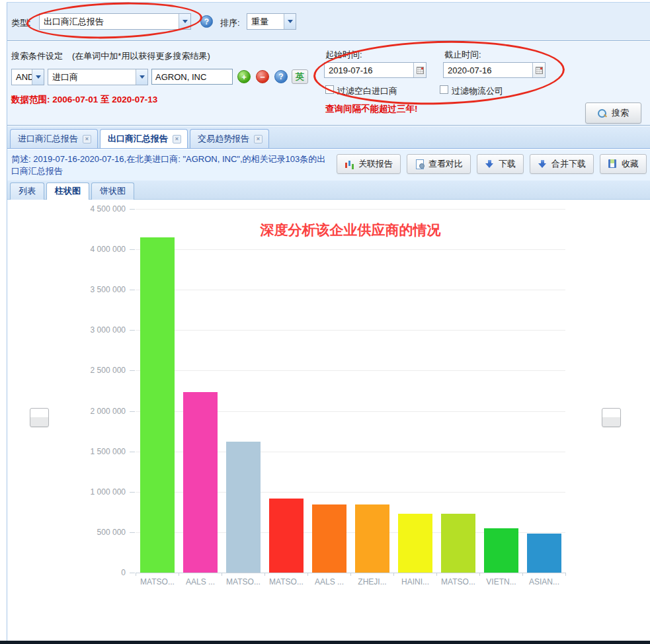  I want to click on y-axis-label: 3 500 000, so click(83, 290).